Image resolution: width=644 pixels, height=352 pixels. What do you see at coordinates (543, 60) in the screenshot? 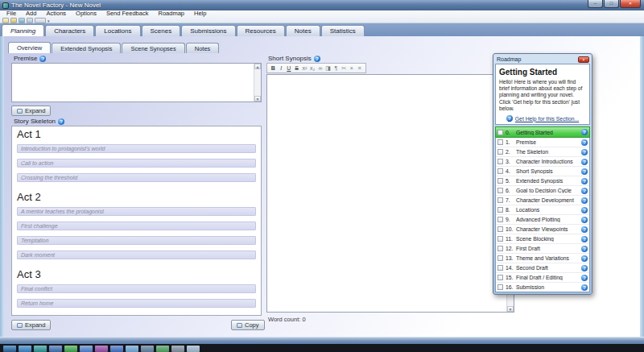
I see `roadmap-title-bar: Roadmap ×` at bounding box center [543, 60].